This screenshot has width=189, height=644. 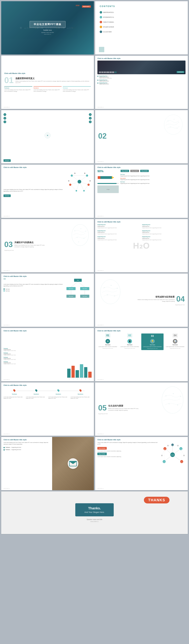 I want to click on slide-footer-13: www.islide.cc, so click(x=7, y=380).